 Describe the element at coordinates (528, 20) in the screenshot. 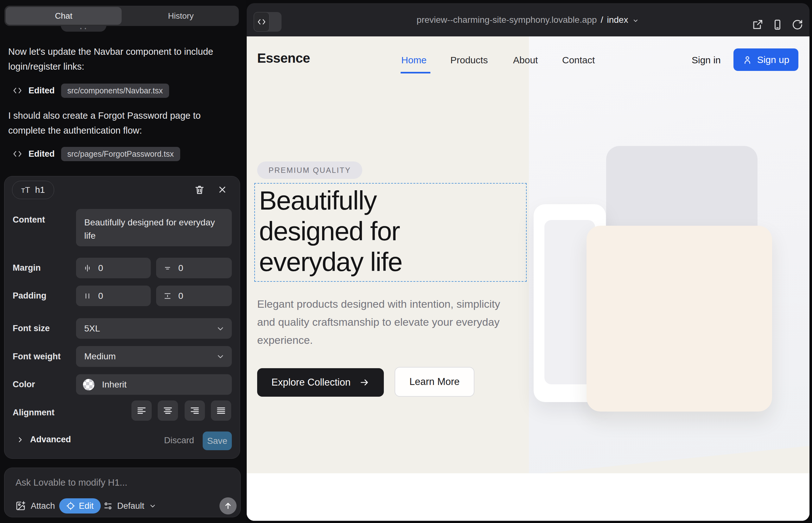

I see `preview-topbar: preview--charming-site-symphony.lovable.…` at that location.